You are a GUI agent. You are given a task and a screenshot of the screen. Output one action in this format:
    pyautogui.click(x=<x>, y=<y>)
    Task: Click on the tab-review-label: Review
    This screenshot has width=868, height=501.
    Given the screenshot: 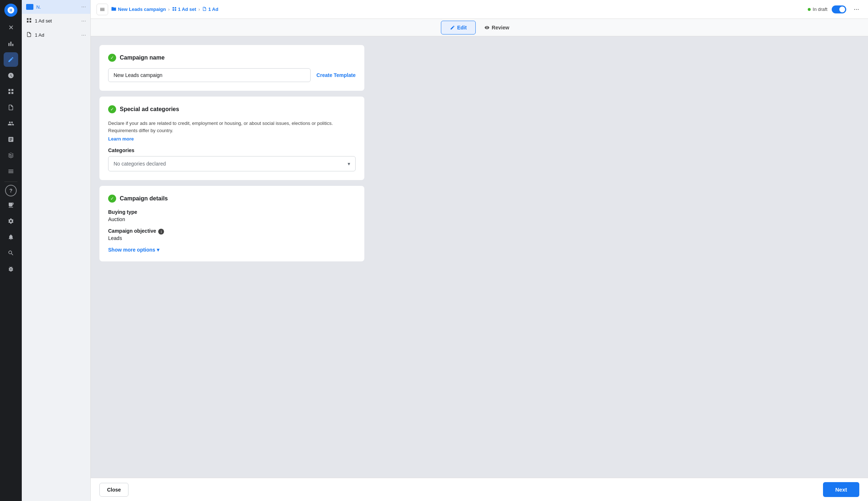 What is the action you would take?
    pyautogui.click(x=500, y=28)
    